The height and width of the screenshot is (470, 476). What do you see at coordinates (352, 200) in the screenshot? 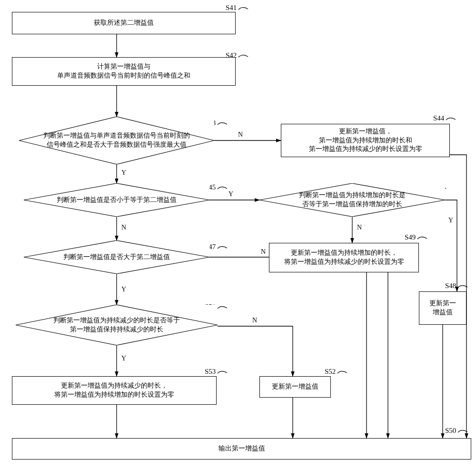
I see `decision-s46: 判断第一增益值为持续增加的时长是 否等于第一增益值保持增加的时长` at bounding box center [352, 200].